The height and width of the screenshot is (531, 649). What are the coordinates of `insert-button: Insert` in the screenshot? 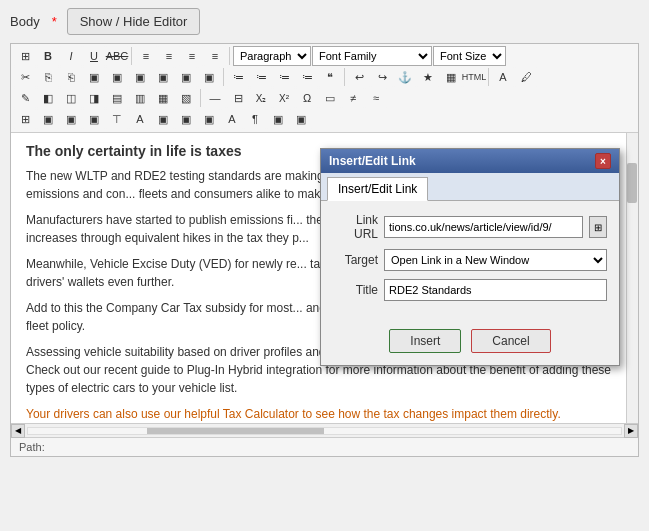 It's located at (425, 341).